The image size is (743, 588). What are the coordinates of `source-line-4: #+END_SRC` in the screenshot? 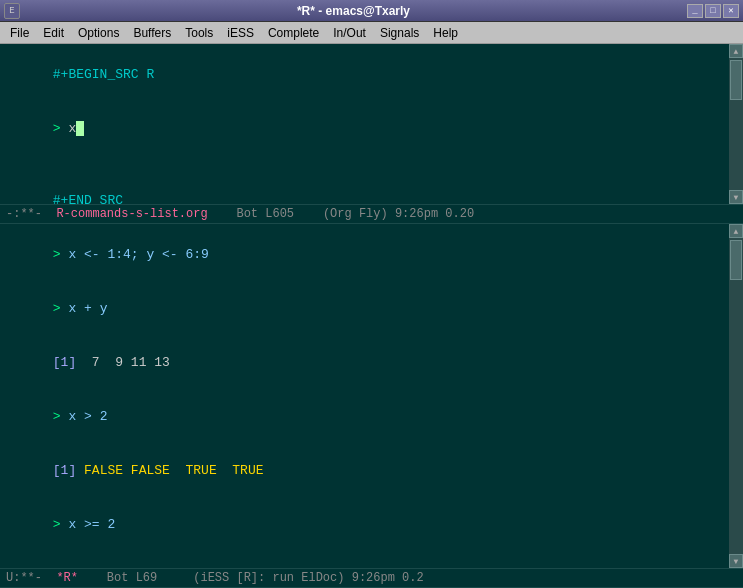 It's located at (372, 189).